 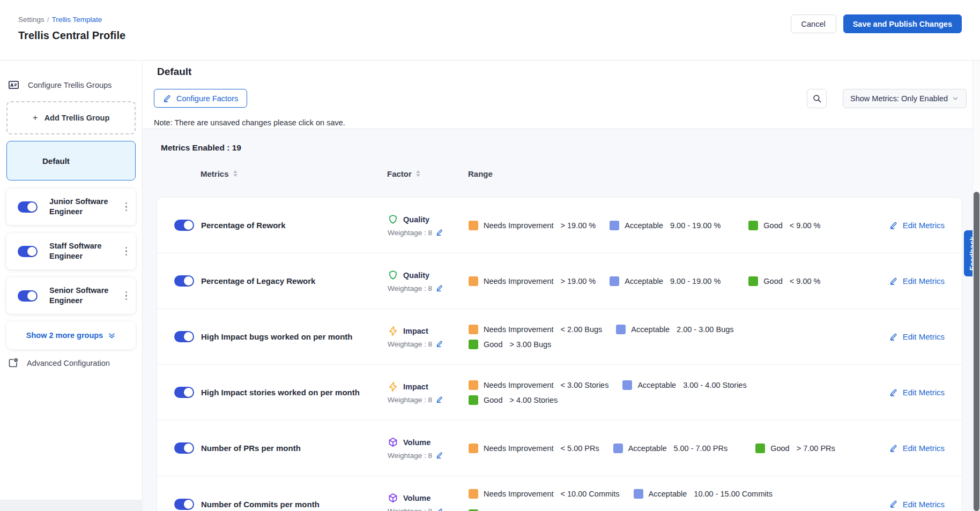 What do you see at coordinates (71, 118) in the screenshot?
I see `add-trellis-group-button: + Add Trellis Group` at bounding box center [71, 118].